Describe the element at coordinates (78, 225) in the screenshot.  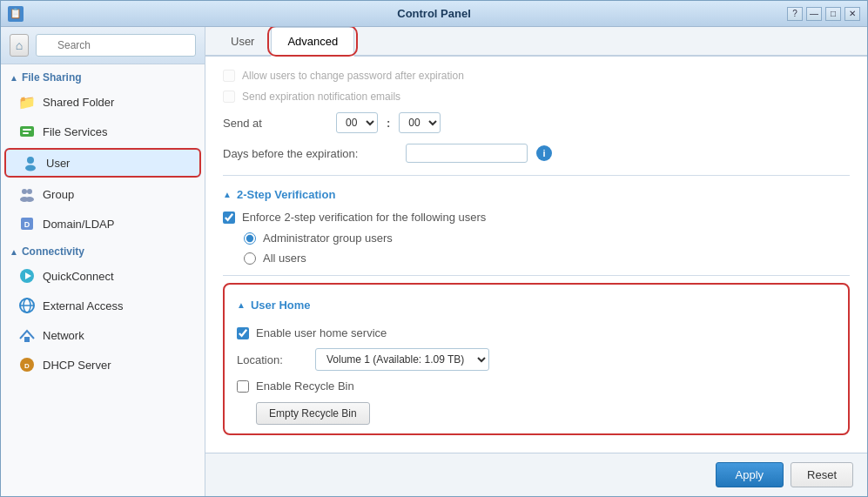
I see `sidebar-item-label: Domain/LDAP` at that location.